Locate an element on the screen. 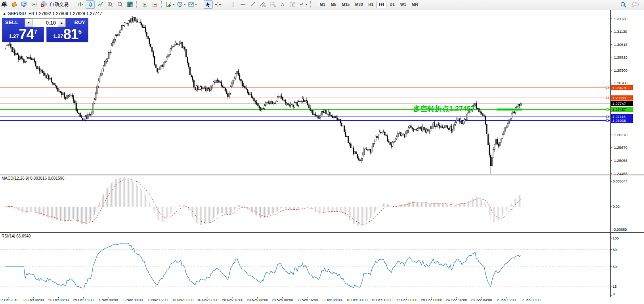 The height and width of the screenshot is (304, 644). rsi-axis-label: 100 is located at coordinates (616, 238).